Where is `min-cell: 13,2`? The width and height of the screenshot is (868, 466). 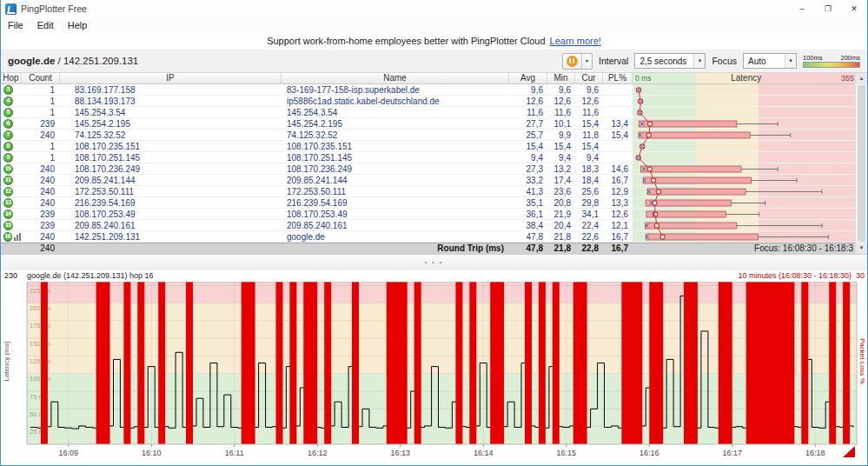 min-cell: 13,2 is located at coordinates (561, 169).